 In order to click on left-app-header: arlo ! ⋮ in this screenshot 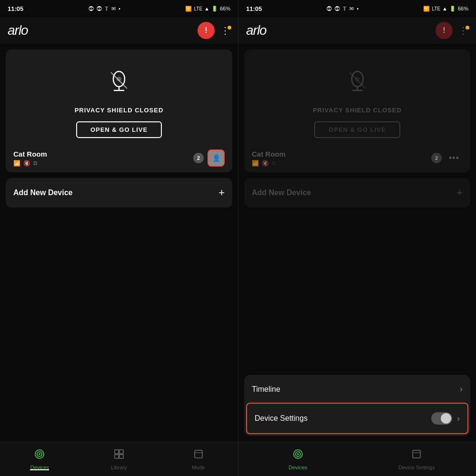, I will do `click(119, 30)`.